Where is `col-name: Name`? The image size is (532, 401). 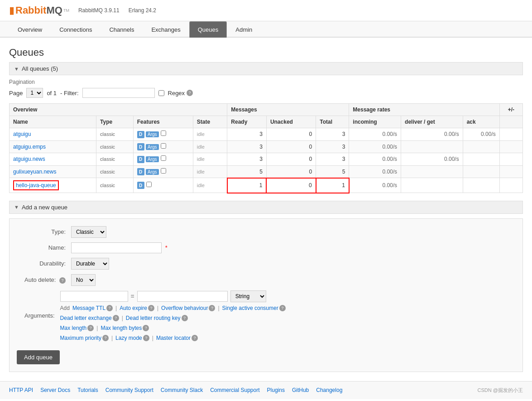
col-name: Name is located at coordinates (53, 122).